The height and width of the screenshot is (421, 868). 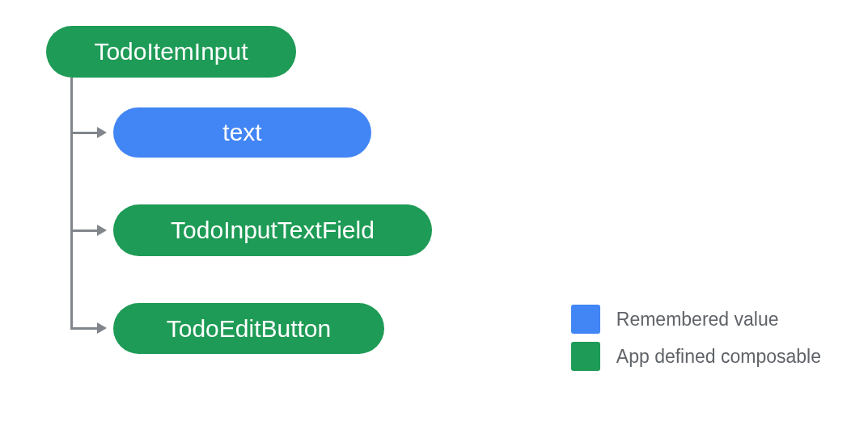 I want to click on legend-swatch-blue, so click(x=586, y=319).